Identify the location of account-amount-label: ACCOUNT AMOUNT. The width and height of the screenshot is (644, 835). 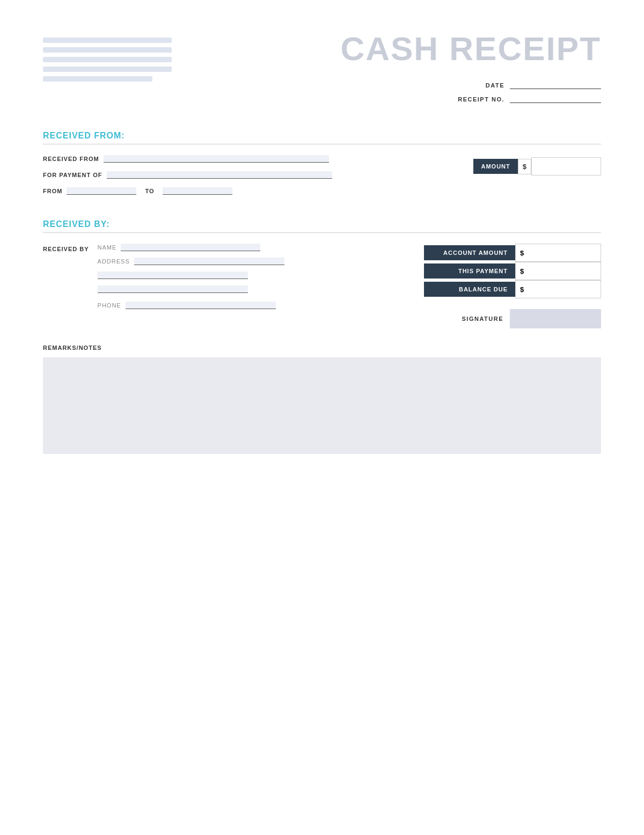
(470, 253).